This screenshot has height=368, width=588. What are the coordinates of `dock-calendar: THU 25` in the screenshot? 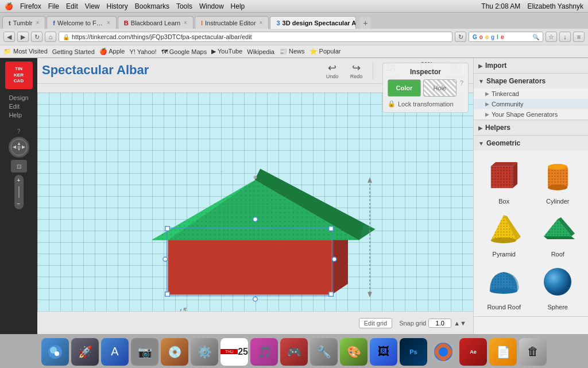 It's located at (234, 352).